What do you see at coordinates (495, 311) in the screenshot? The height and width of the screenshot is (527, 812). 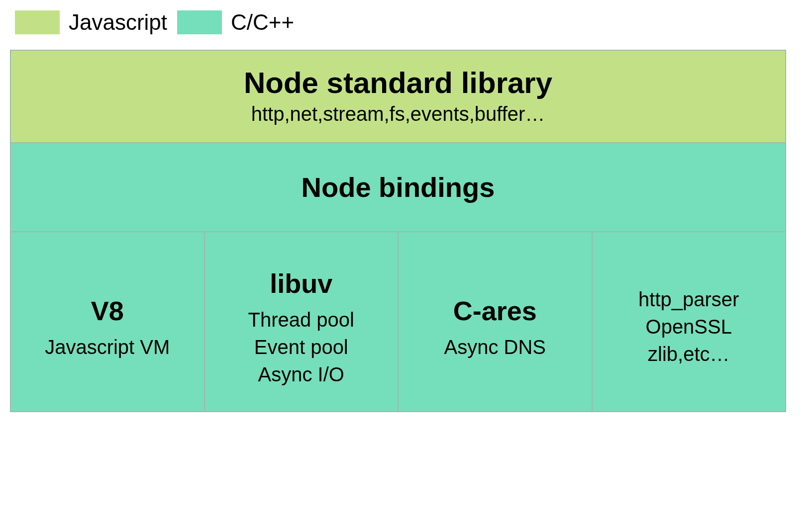 I see `box-c-ares-title: C-ares` at bounding box center [495, 311].